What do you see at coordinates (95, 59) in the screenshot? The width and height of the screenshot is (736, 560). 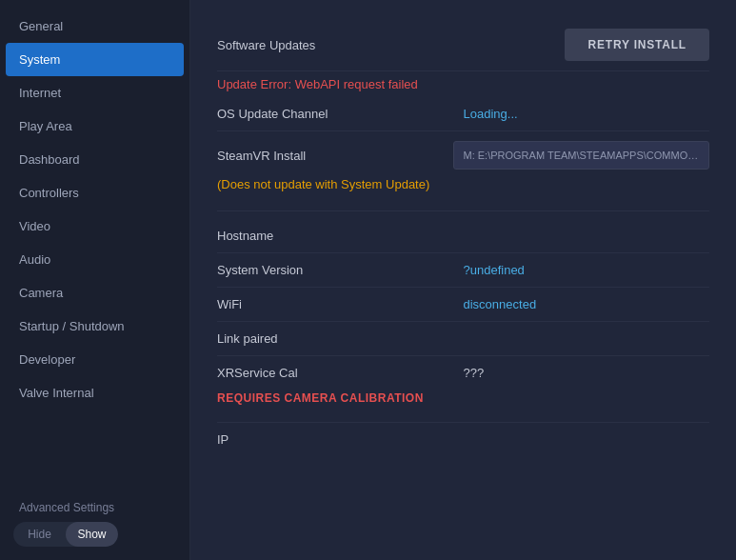 I see `sidebar-item-system: System` at bounding box center [95, 59].